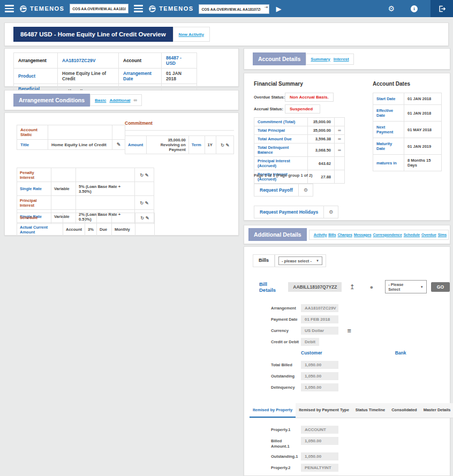  I want to click on tab-itemised-by-property: Itemised by Property, so click(273, 410).